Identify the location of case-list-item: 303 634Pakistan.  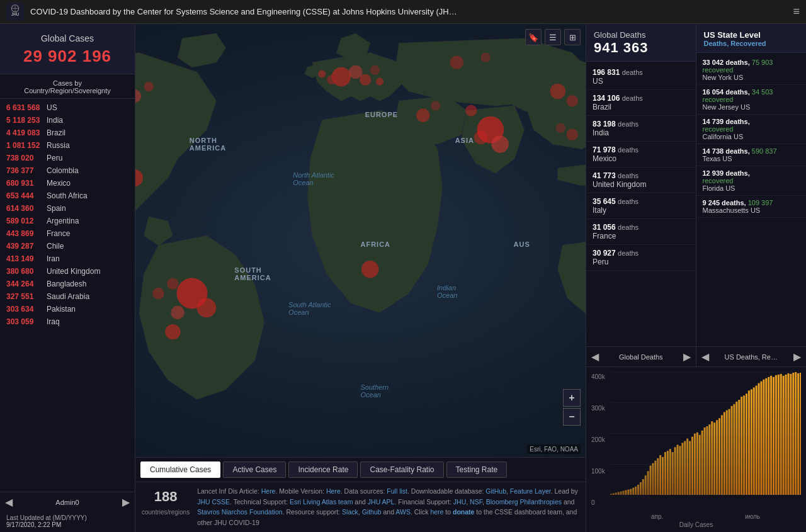
(67, 309).